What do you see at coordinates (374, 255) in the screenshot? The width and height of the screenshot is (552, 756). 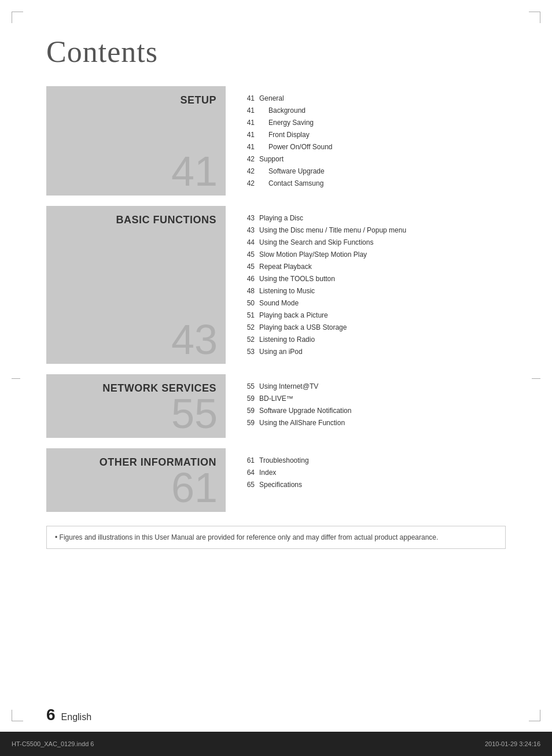 I see `list-item: 45Slow Motion Play/Step Motion Play` at bounding box center [374, 255].